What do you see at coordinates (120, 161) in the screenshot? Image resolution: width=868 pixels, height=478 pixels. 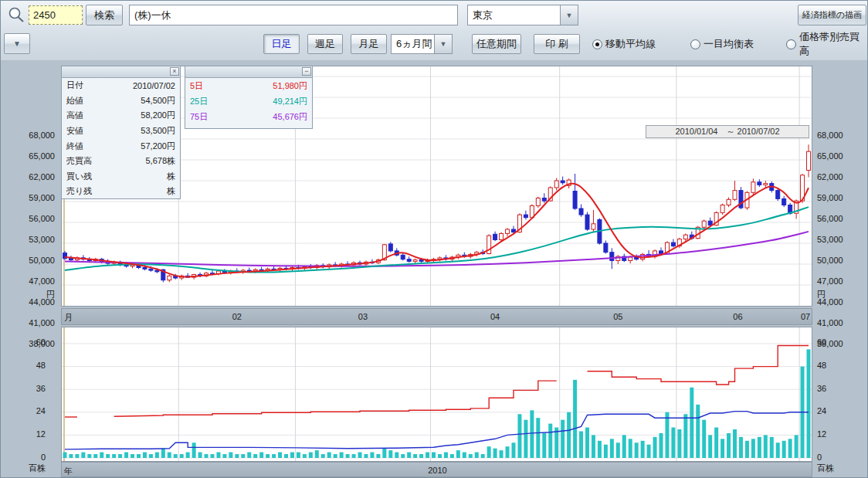 I see `panel-row: 売買高5,678株` at bounding box center [120, 161].